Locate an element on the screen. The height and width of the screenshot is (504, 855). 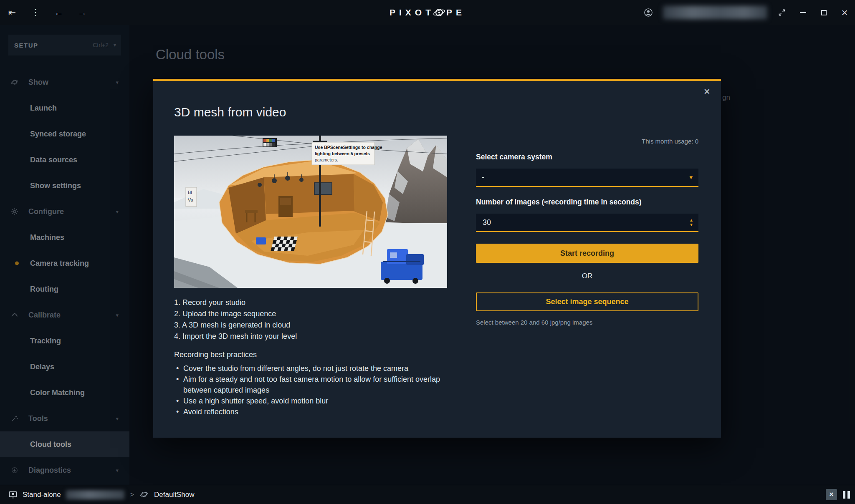
practice-bullet: Aim for a steady and not too fast camera… is located at coordinates (316, 385).